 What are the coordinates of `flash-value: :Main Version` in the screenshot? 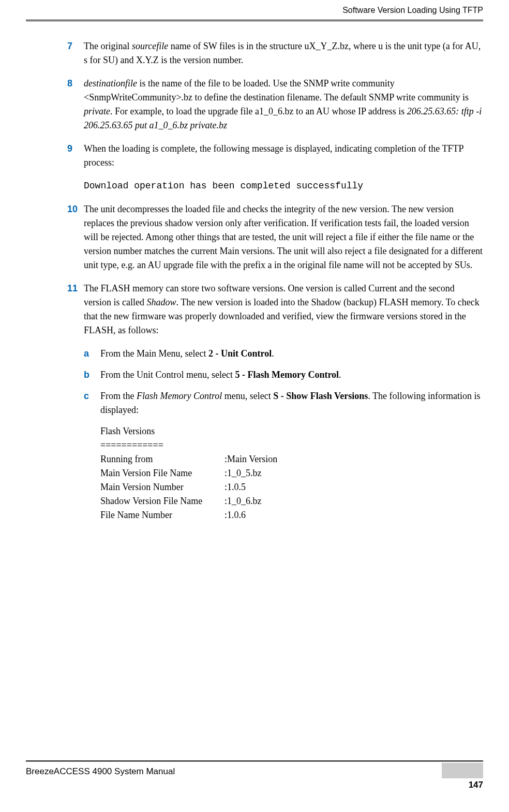 It's located at (251, 460).